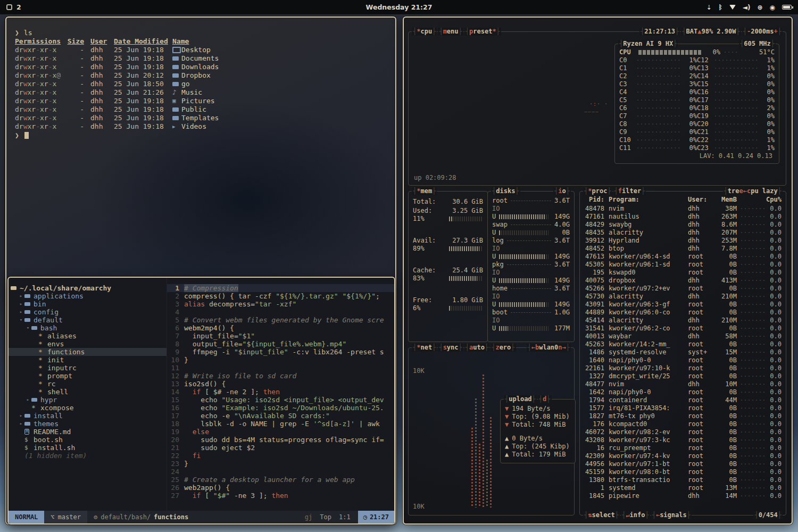 The image size is (798, 532). I want to click on tree-item-xcompose: xcompose, so click(87, 408).